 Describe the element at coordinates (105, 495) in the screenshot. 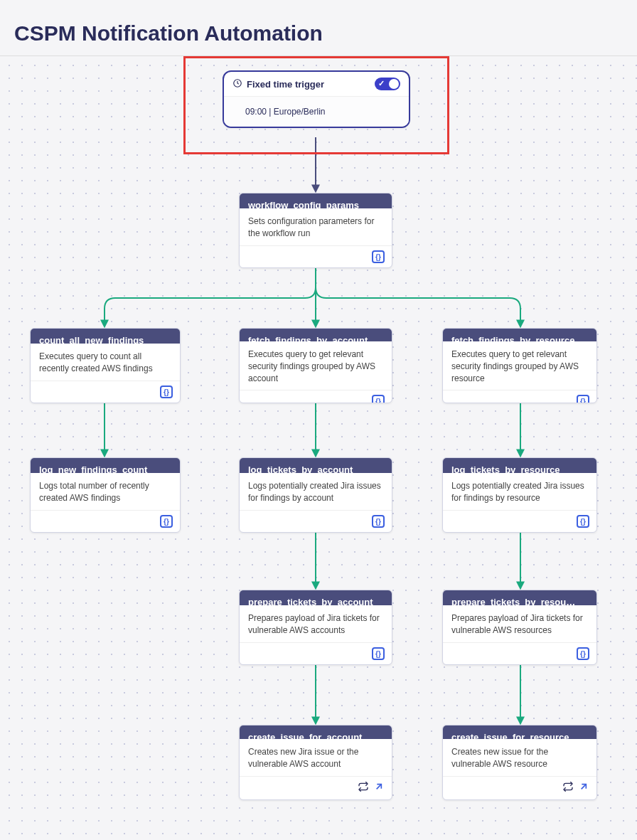

I see `node-log-new-findings-count: log_new_findings_count Logs total number…` at that location.